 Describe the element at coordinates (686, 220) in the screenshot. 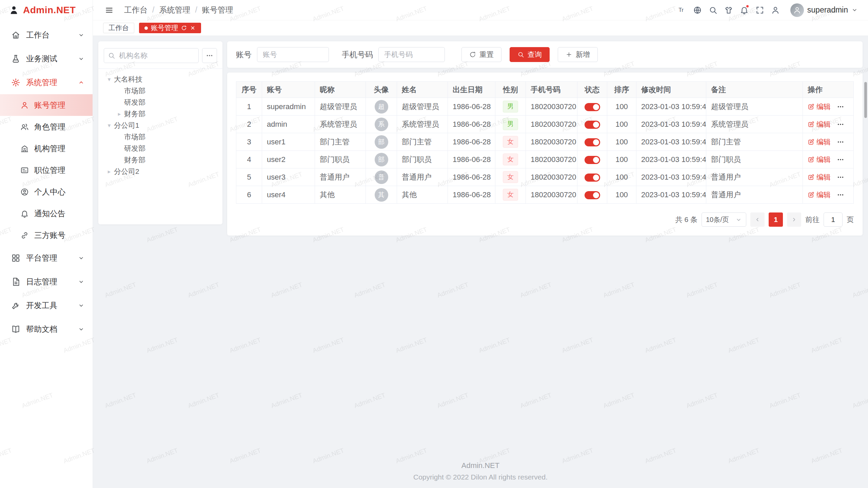

I see `total-count: 共 6 条` at that location.